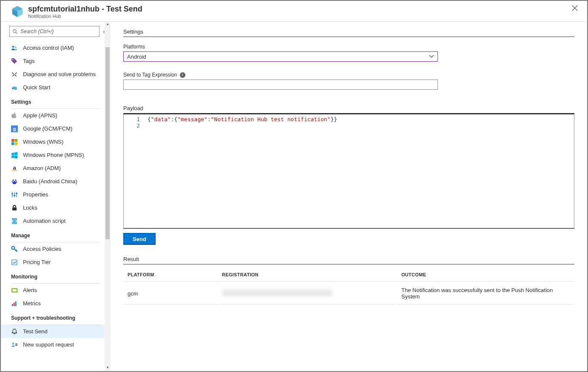 This screenshot has height=372, width=588. What do you see at coordinates (56, 181) in the screenshot?
I see `nav-item-baidu: Baidu (Android China)` at bounding box center [56, 181].